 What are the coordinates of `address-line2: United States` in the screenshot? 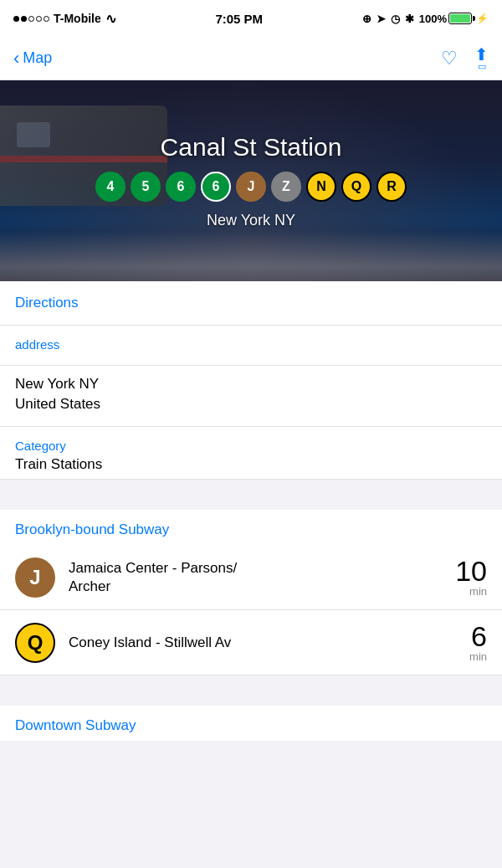 It's located at (251, 404).